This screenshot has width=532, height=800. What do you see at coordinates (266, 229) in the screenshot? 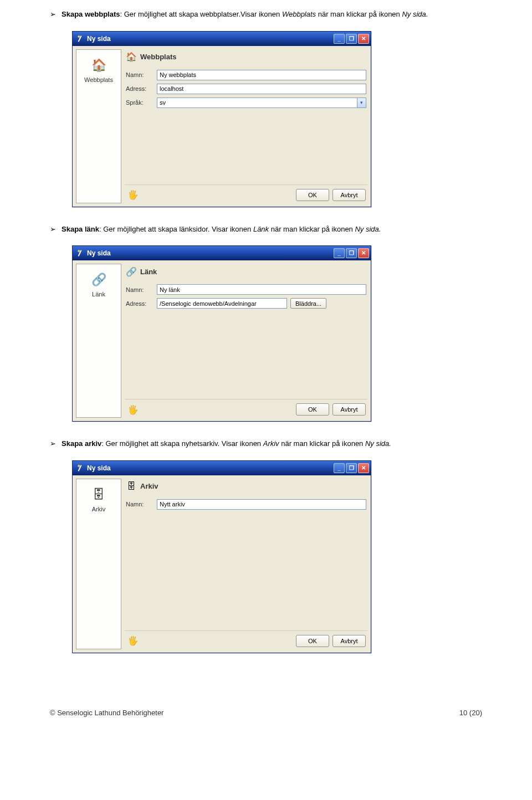
I see `bullet-item-2: ➢ Skapa länk: Ger möjlighet att skapa lä…` at bounding box center [266, 229].